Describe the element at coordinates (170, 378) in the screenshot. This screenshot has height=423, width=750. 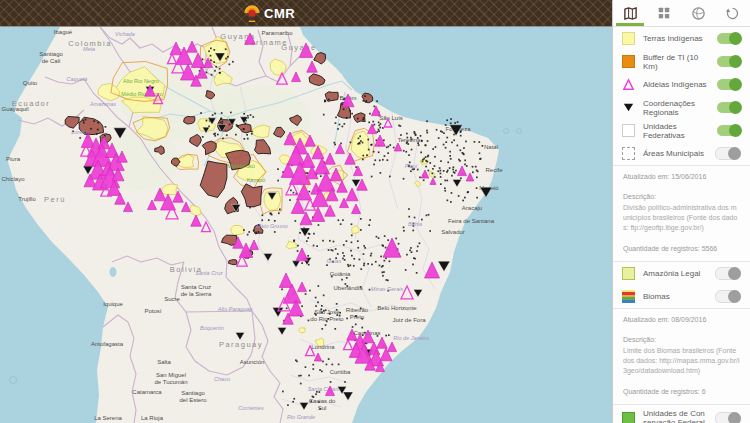
I see `svg-text: San Miguelde Tucumán` at that location.